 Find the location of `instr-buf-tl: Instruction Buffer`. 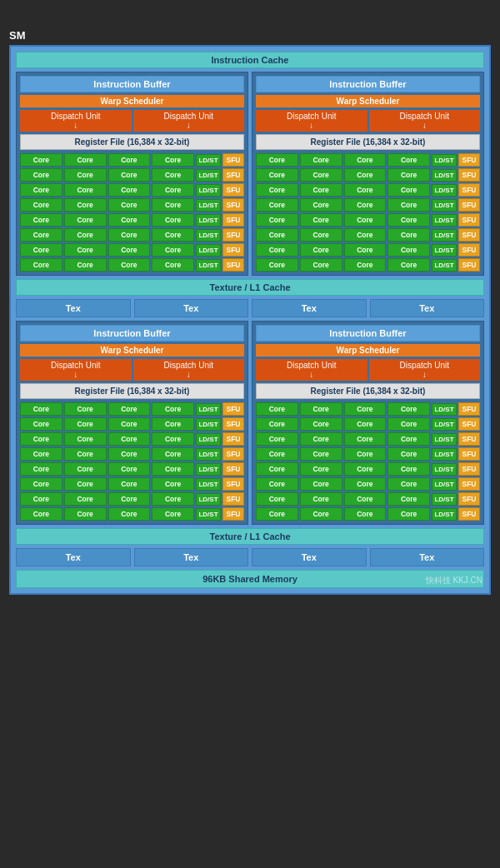

instr-buf-tl: Instruction Buffer is located at coordinates (132, 84).